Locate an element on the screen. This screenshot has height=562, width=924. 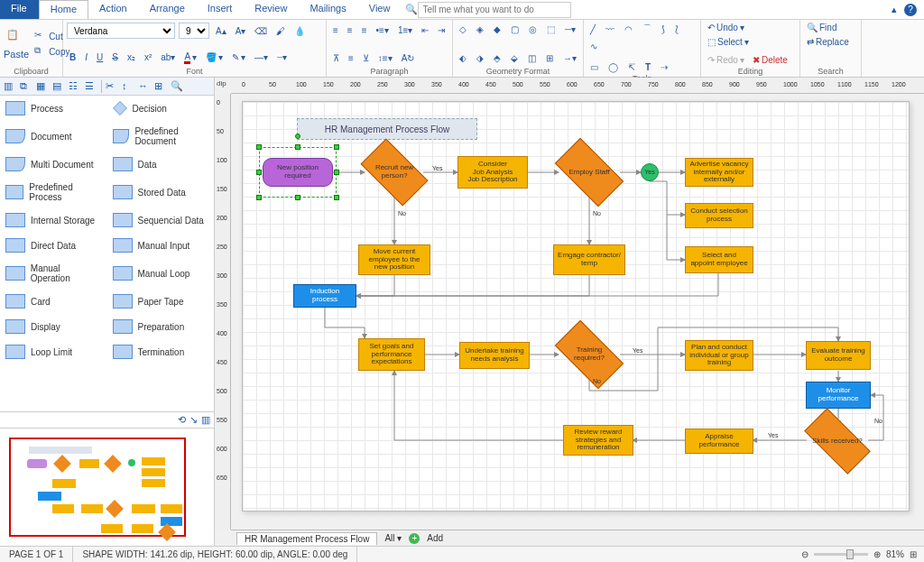
geom-btn-9: ⬘ is located at coordinates (497, 58).